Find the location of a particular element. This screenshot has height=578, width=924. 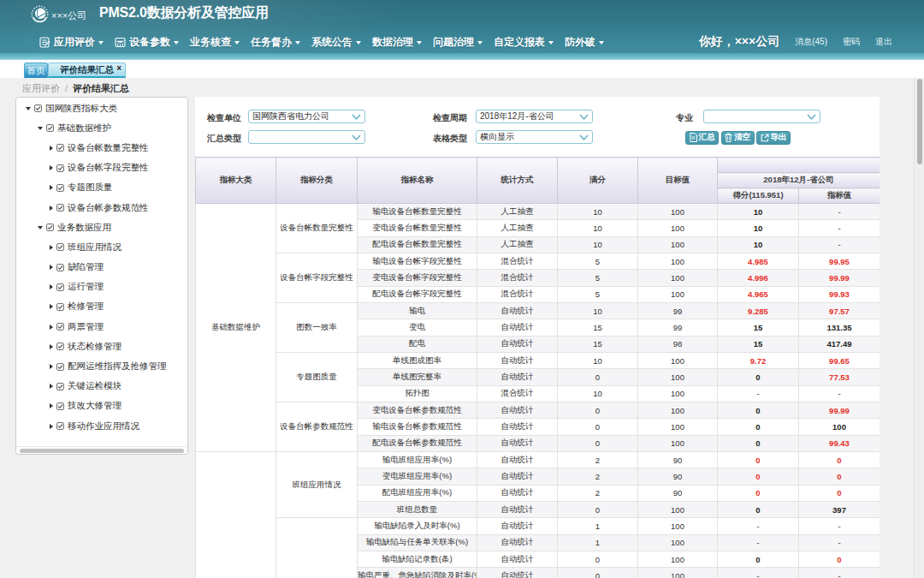

clear-button: 清空 is located at coordinates (737, 138).